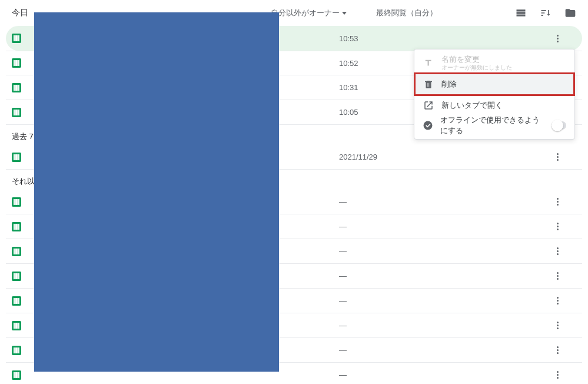 The image size is (588, 384). I want to click on menu-delete: 削除, so click(494, 84).